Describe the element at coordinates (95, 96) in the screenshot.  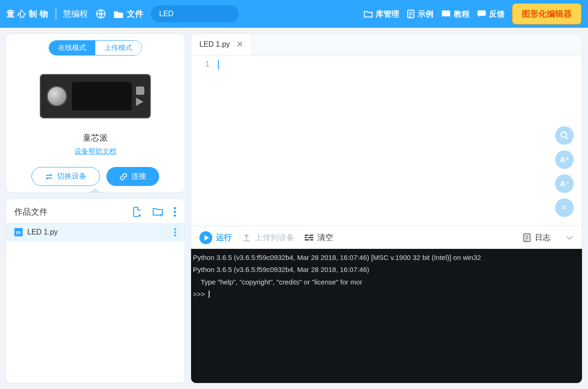
I see `device-image` at that location.